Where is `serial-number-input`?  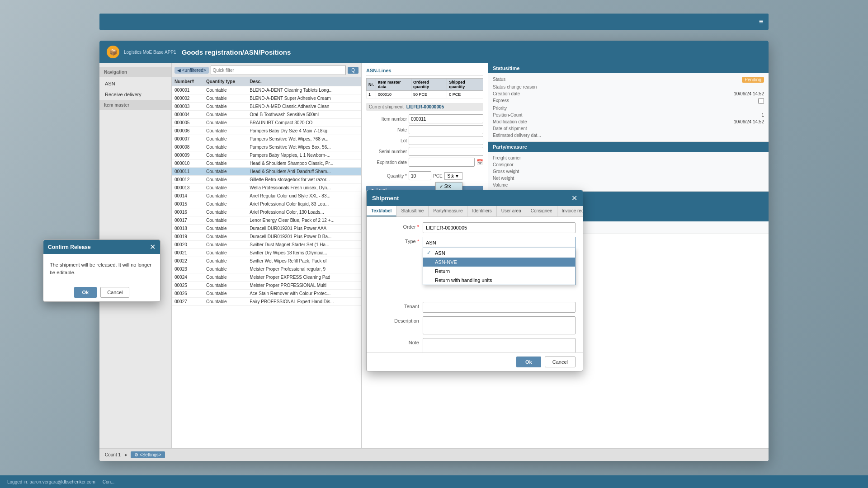 serial-number-input is located at coordinates (446, 151).